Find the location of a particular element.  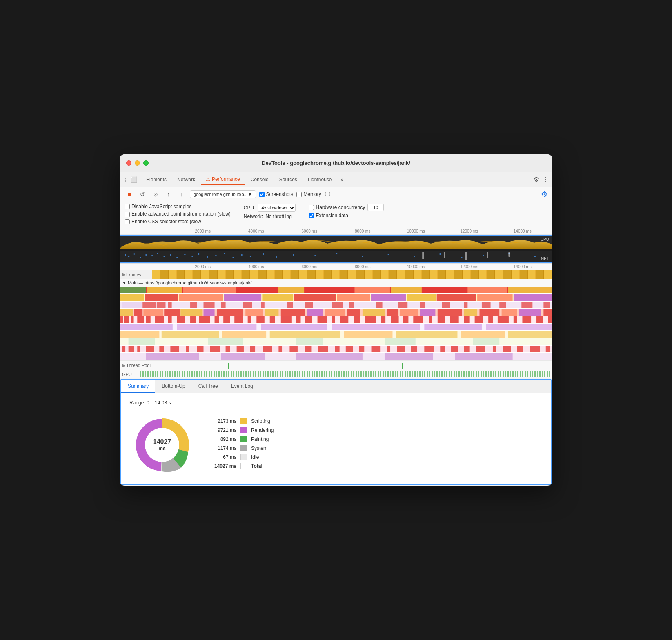

flame-chart-area is located at coordinates (336, 324).